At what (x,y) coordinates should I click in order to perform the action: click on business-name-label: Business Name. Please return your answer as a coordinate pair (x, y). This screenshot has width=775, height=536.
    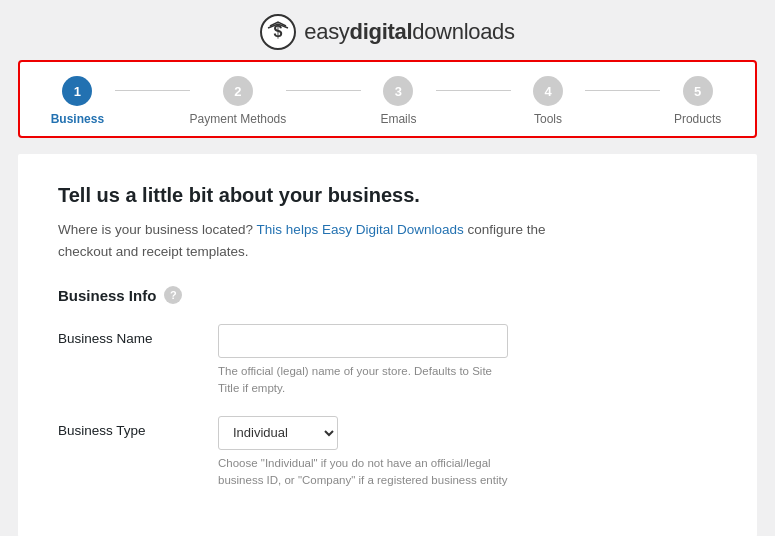
    Looking at the image, I should click on (138, 335).